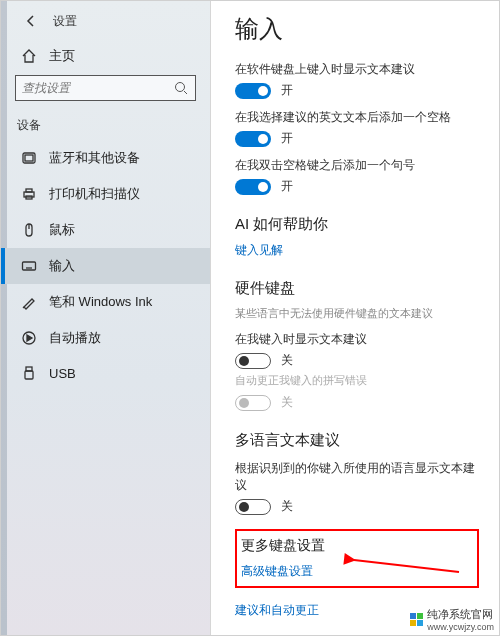 The height and width of the screenshot is (636, 500). Describe the element at coordinates (100, 302) in the screenshot. I see `nav-label: 笔和 Windows Ink` at that location.